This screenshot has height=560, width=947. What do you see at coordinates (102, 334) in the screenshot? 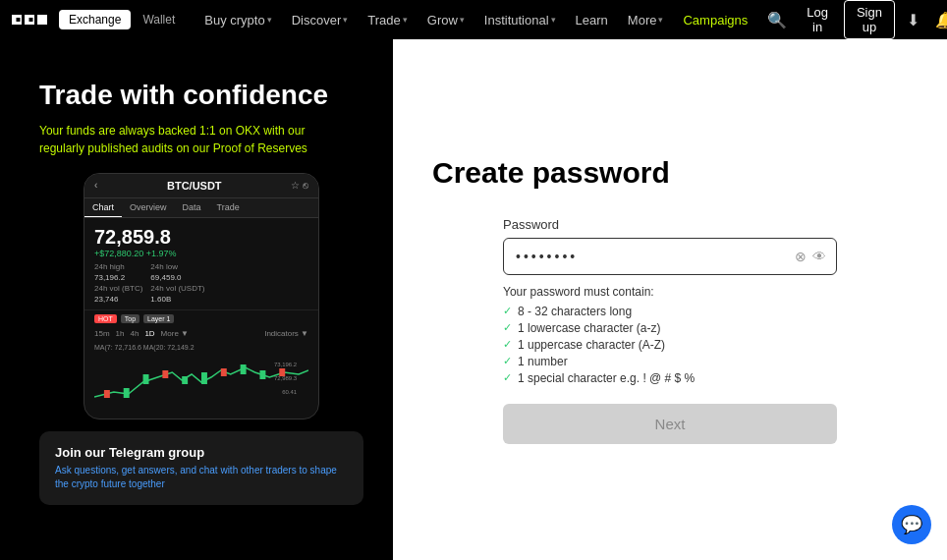
I see `timeframe-15m: 15m` at bounding box center [102, 334].